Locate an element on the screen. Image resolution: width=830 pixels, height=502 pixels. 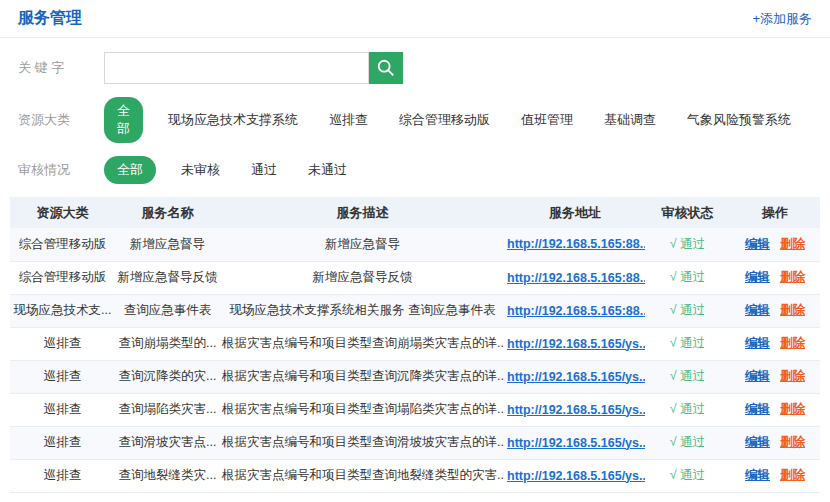
cell-service-name: 查询应急事件表 is located at coordinates (168, 310).